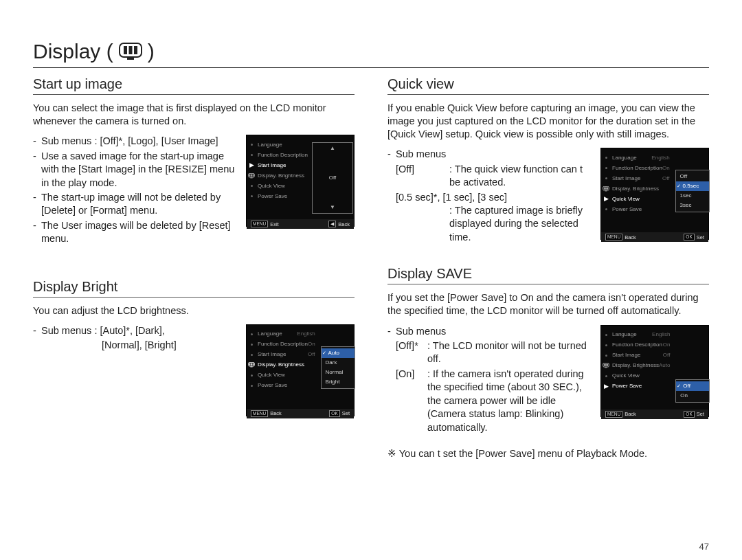 The height and width of the screenshot is (560, 742). What do you see at coordinates (333, 178) in the screenshot?
I see `start-image-option: Off` at bounding box center [333, 178].